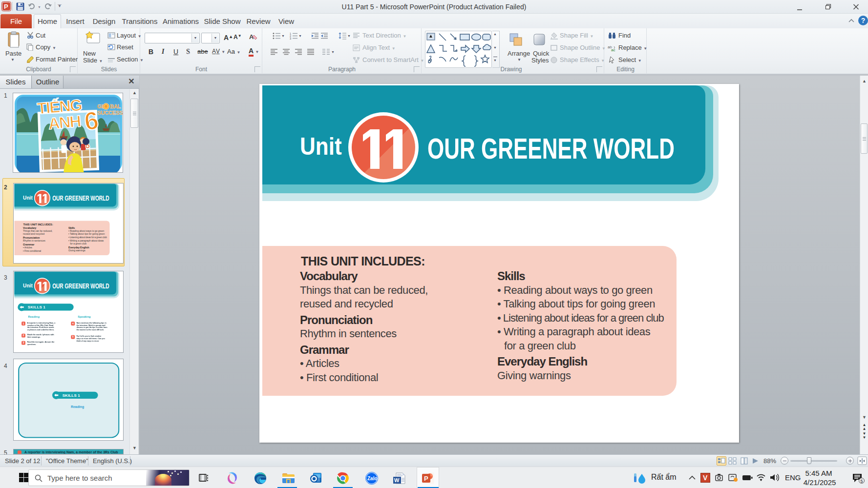 This screenshot has width=868, height=488. I want to click on svg-text: ANH, so click(64, 122).